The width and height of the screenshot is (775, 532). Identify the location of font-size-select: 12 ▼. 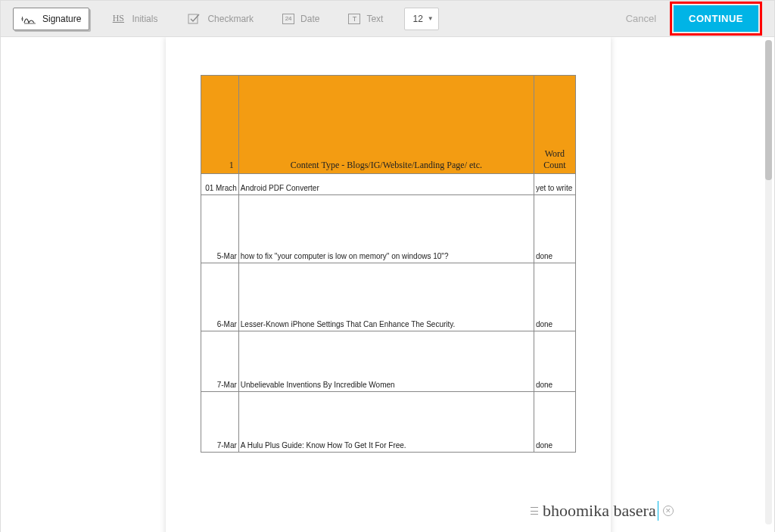
(421, 19).